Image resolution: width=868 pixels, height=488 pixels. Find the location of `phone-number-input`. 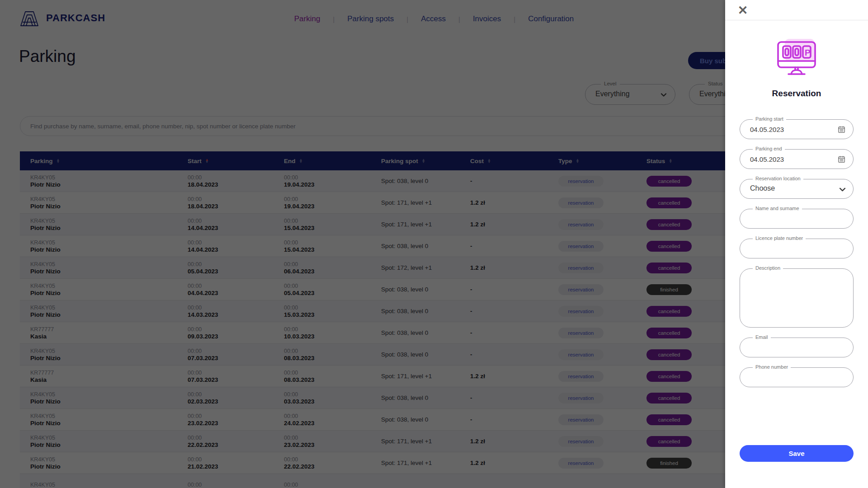

phone-number-input is located at coordinates (797, 377).